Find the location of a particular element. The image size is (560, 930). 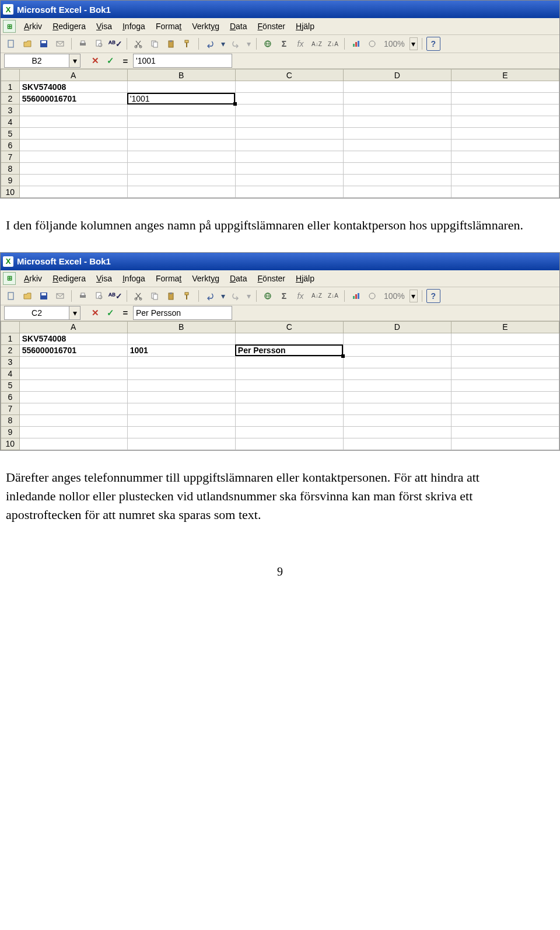

row-header: 10 is located at coordinates (10, 444).